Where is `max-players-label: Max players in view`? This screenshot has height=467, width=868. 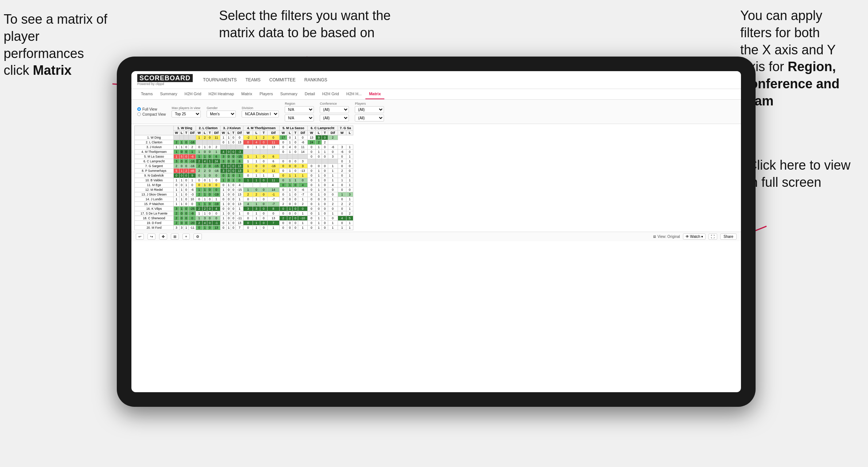
max-players-label: Max players in view is located at coordinates (186, 108).